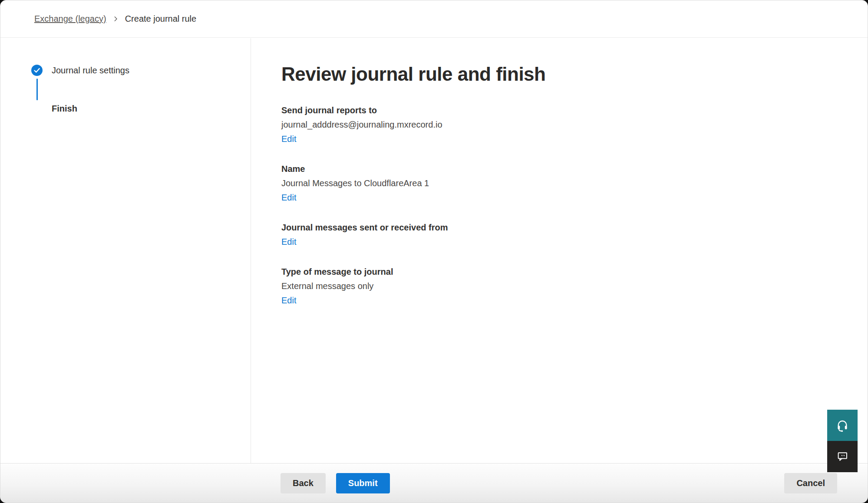 The height and width of the screenshot is (503, 868). Describe the element at coordinates (141, 70) in the screenshot. I see `wizard-step-journal-rule-settings: Journal rule settings` at that location.